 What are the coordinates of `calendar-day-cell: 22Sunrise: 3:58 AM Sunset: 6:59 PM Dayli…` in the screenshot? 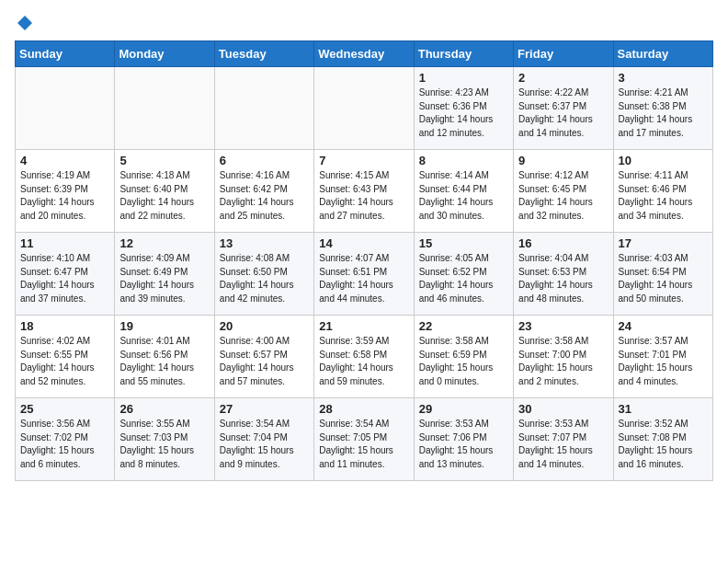 It's located at (463, 357).